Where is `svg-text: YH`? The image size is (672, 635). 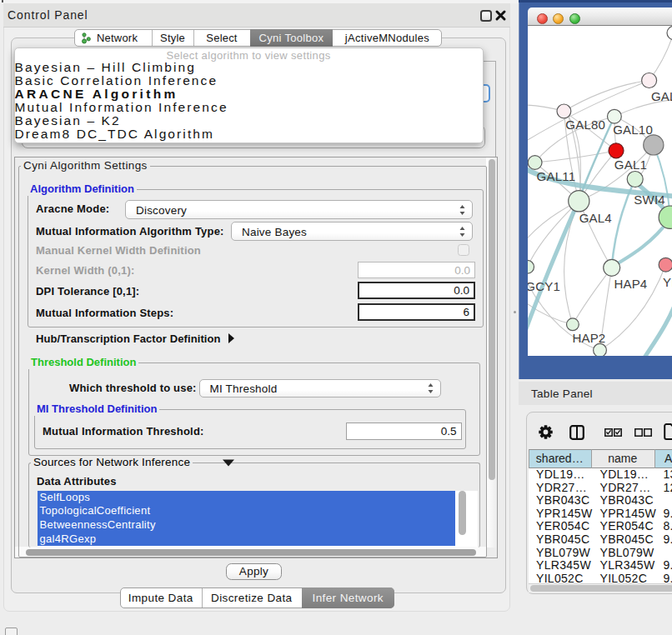
svg-text: YH is located at coordinates (667, 282).